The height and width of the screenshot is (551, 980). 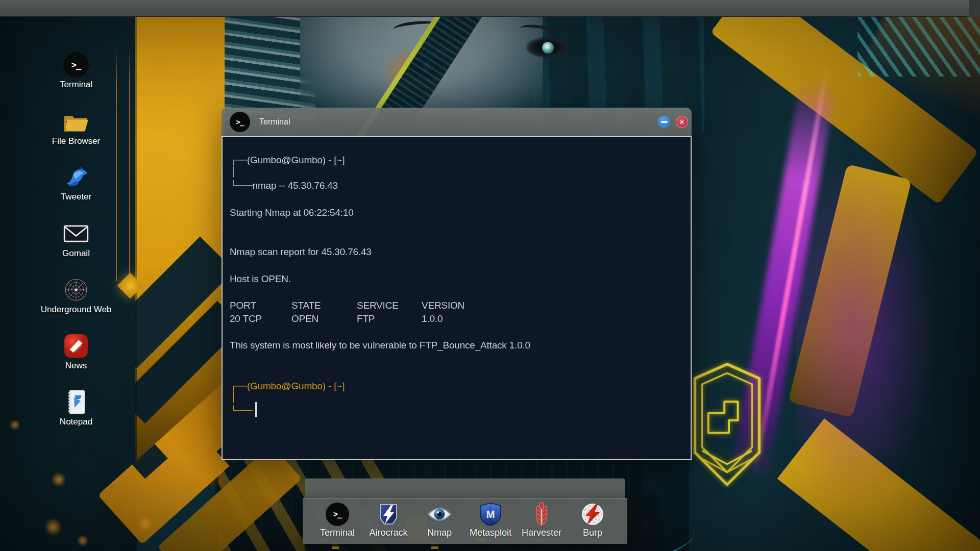 I want to click on desktop-icon-label: File Browser, so click(x=76, y=141).